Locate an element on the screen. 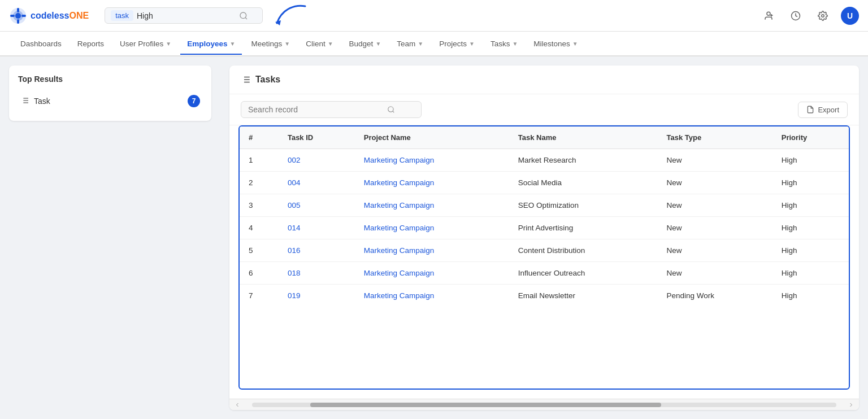 This screenshot has width=868, height=419. task-id-link: 002 is located at coordinates (294, 160).